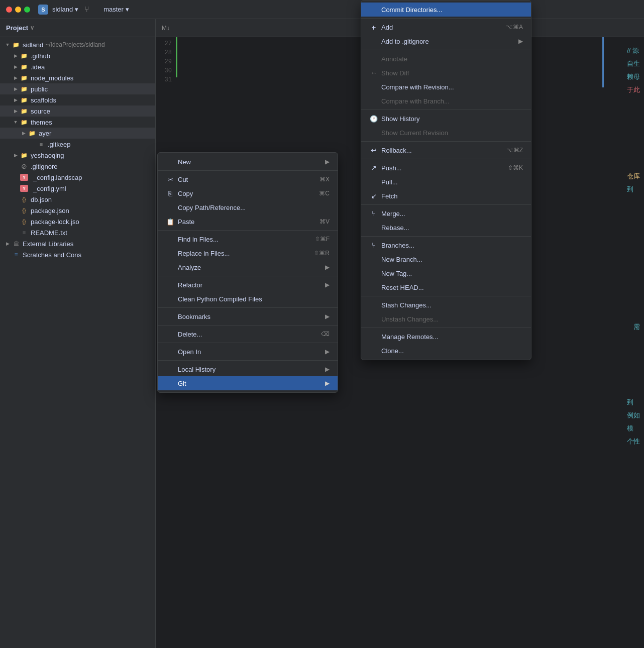 Image resolution: width=644 pixels, height=648 pixels. What do you see at coordinates (248, 267) in the screenshot?
I see `menu-item-analyze: Analyze ▶` at bounding box center [248, 267].